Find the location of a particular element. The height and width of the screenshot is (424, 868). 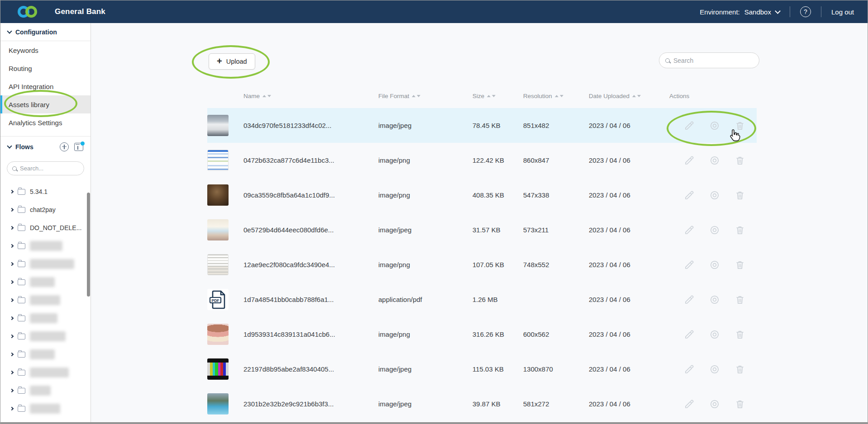

flows-search-input is located at coordinates (49, 168).